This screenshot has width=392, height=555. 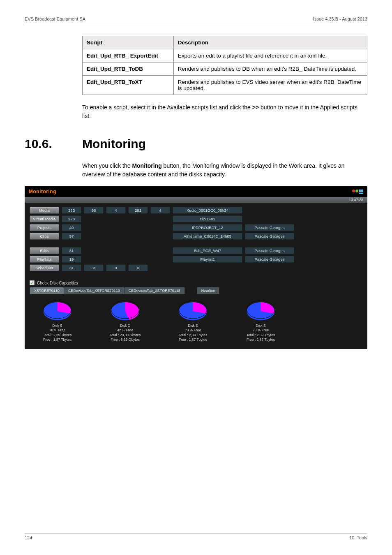 What do you see at coordinates (43, 192) in the screenshot?
I see `monitoring-title: Monitoring` at bounding box center [43, 192].